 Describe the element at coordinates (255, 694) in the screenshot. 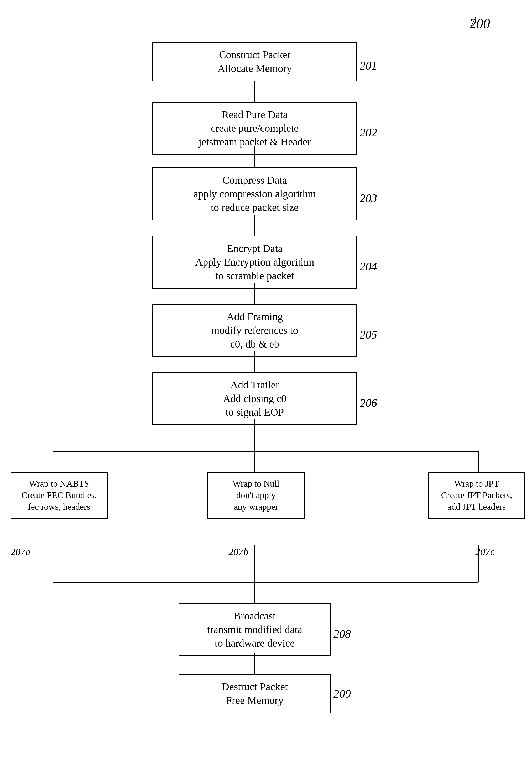

I see `box-209: Destruct Packet Free Memory` at that location.